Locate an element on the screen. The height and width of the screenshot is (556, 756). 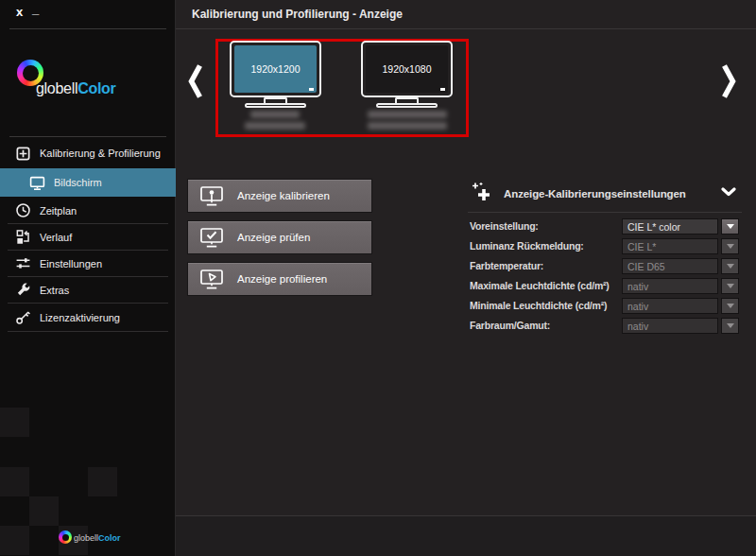
monitor-resolution: 1920x1200 is located at coordinates (276, 69).